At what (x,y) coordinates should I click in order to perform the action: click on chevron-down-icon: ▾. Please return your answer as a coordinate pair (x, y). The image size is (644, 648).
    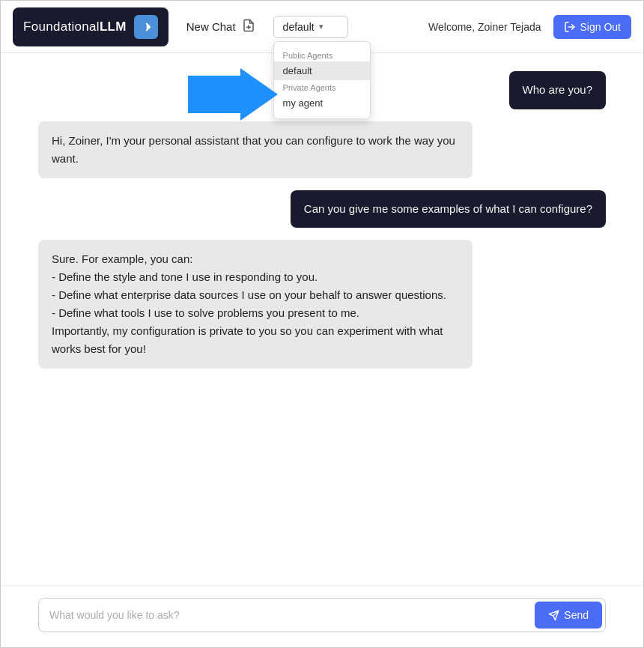
    Looking at the image, I should click on (321, 27).